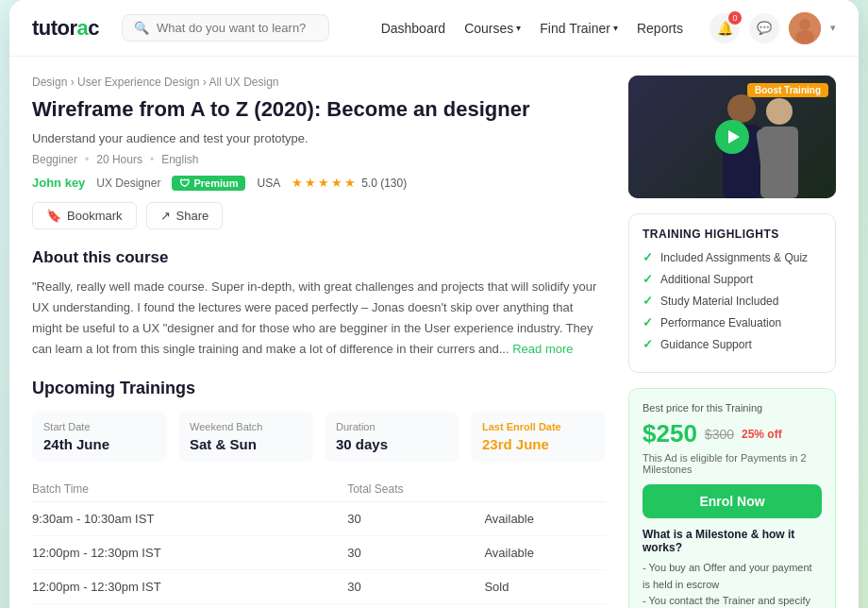 Image resolution: width=868 pixels, height=608 pixels. Describe the element at coordinates (764, 28) in the screenshot. I see `message-icon: 💬` at that location.